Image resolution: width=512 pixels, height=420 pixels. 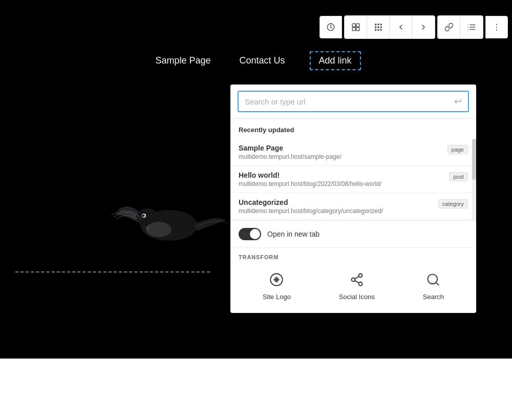 What do you see at coordinates (331, 27) in the screenshot?
I see `timer-toolbar-btn` at bounding box center [331, 27].